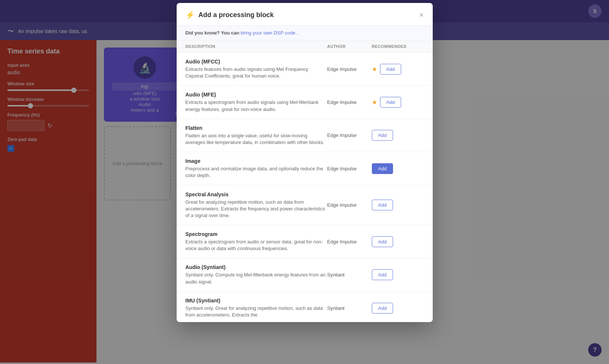 This screenshot has height=364, width=609. Describe the element at coordinates (305, 275) in the screenshot. I see `block-row: Audio (Syntiant)Syntiant only. Compute l…` at that location.